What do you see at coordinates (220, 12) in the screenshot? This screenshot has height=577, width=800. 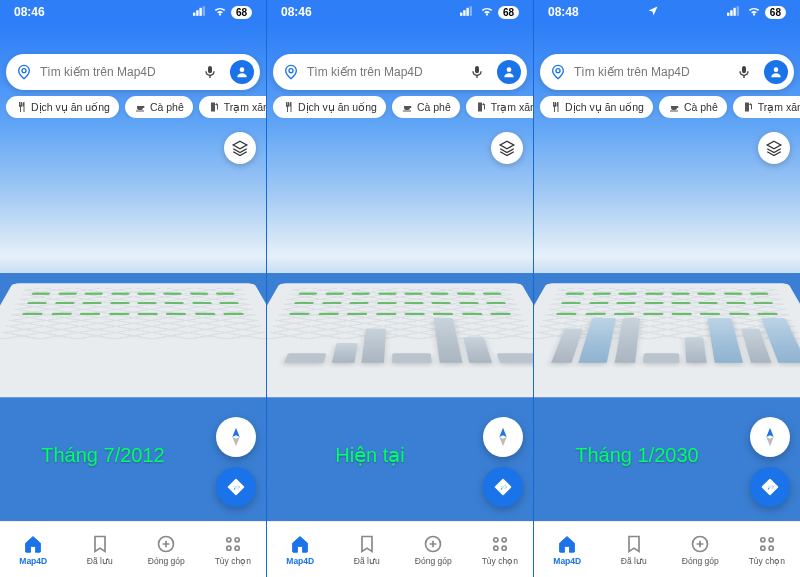 I see `wifi-icon` at bounding box center [220, 12].